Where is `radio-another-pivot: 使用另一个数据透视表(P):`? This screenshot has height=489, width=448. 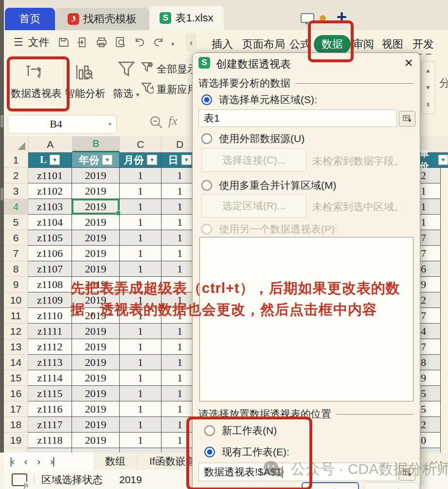 radio-another-pivot: 使用另一个数据透视表(P): is located at coordinates (269, 229).